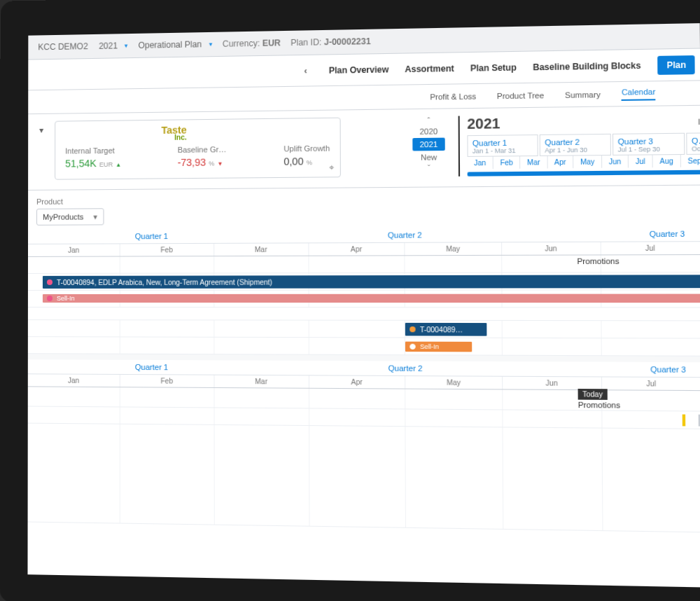  What do you see at coordinates (364, 147) in the screenshot?
I see `kpi-calendar-row: ▾ TasteInc. Internal Target 51,54KEUR Ba…` at bounding box center [364, 147].